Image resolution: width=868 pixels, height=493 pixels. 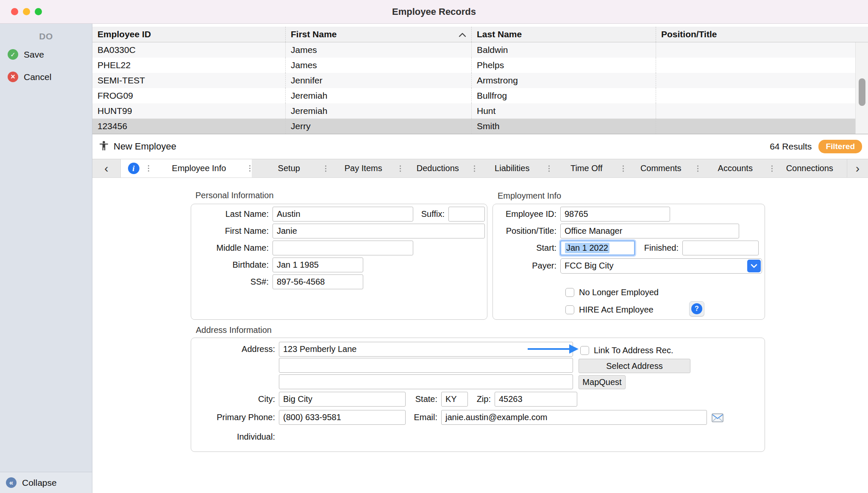 What do you see at coordinates (634, 366) in the screenshot?
I see `select-address-button: Select Address` at bounding box center [634, 366].